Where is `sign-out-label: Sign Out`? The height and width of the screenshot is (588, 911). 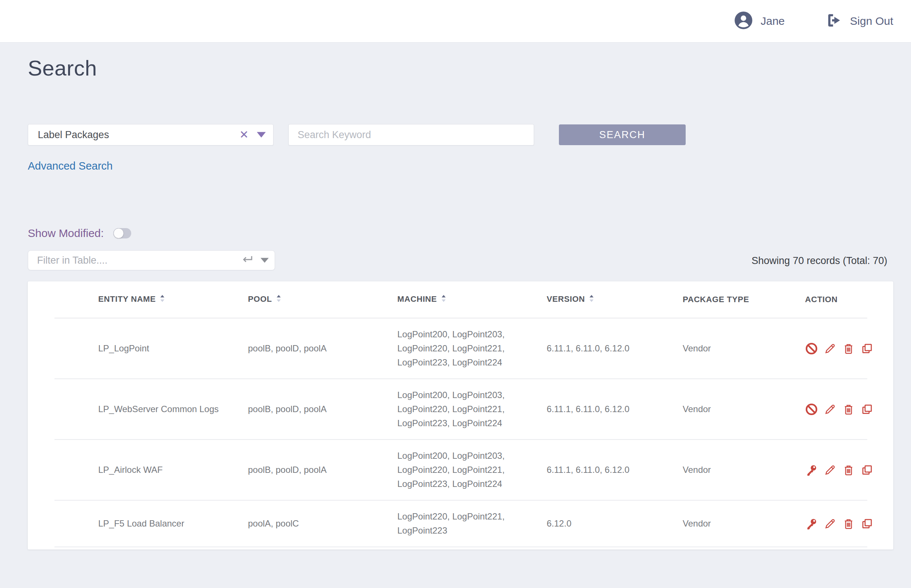
sign-out-label: Sign Out is located at coordinates (871, 21).